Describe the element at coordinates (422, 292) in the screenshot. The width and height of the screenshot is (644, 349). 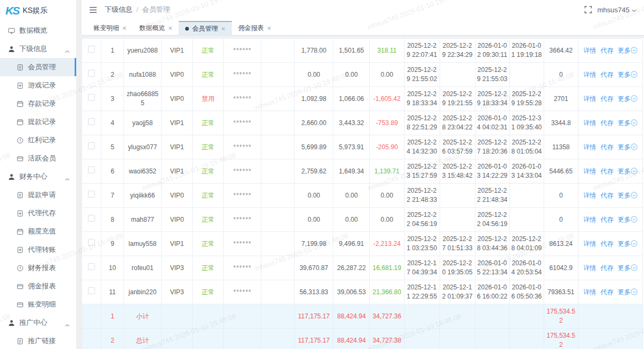
I see `cell-d1: 2025-12-11 22:29:55` at that location.